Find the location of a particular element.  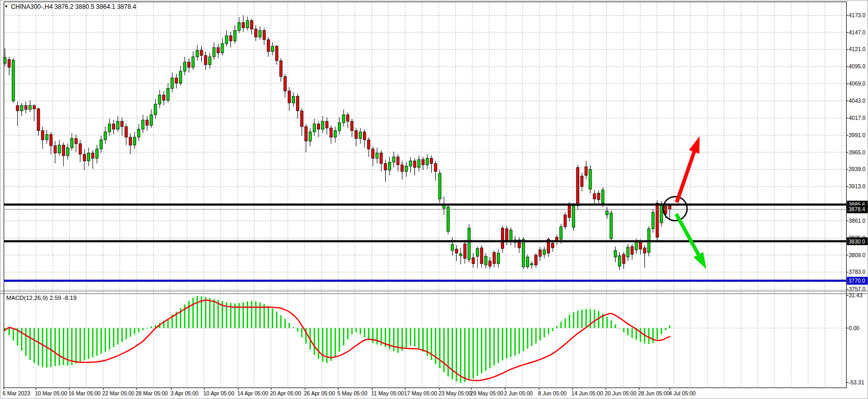

time-tick-label: 23 May 05:00 is located at coordinates (455, 393).